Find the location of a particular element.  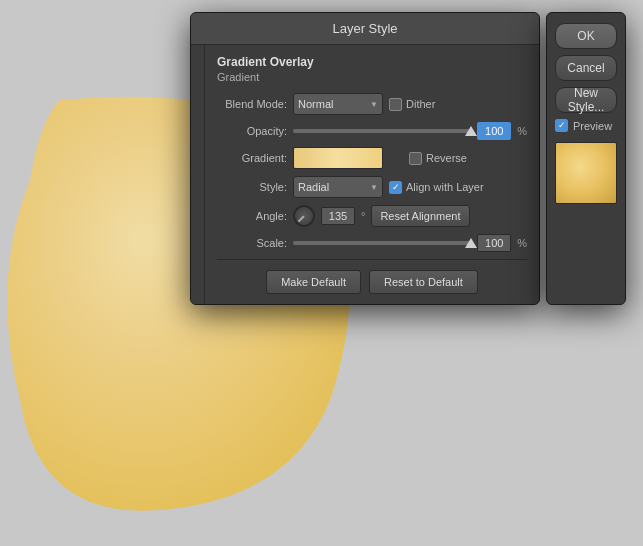

opacity-unit: % is located at coordinates (522, 131).